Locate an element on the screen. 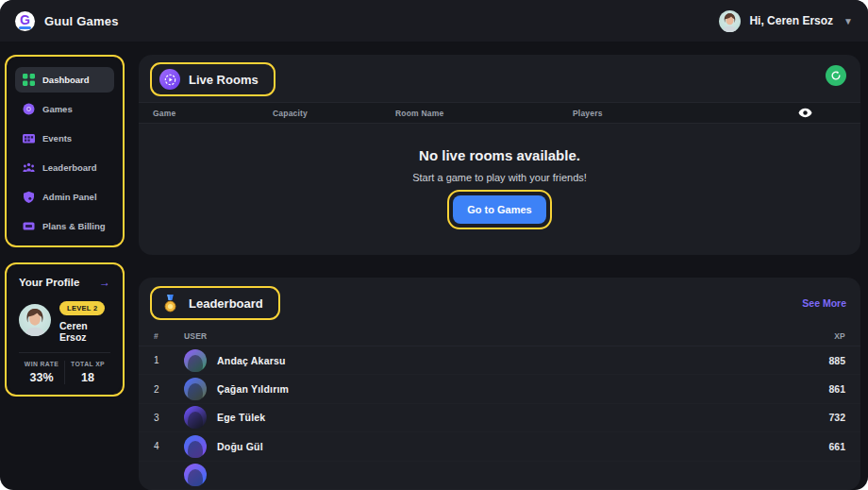  leaderboard-annotation-box: Leaderboard is located at coordinates (215, 303).